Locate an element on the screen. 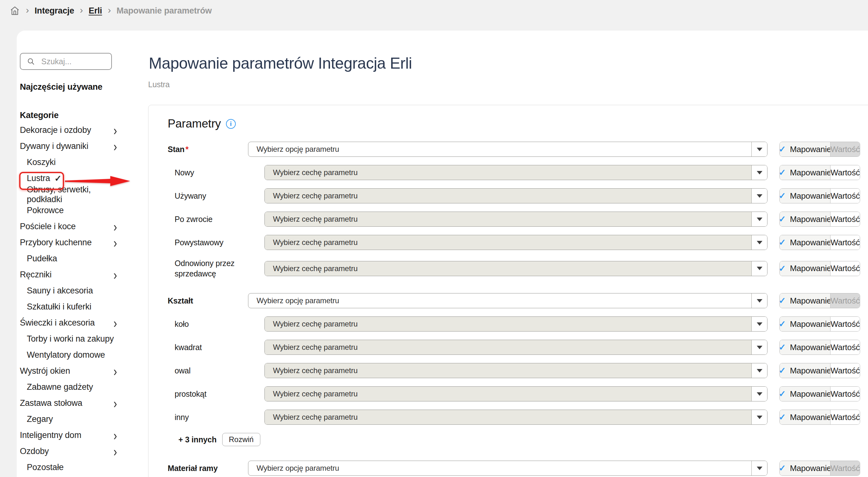 The width and height of the screenshot is (868, 477). param-group-materiał-ramy: Materiał ramyWybierz opcję parametru✓Map… is located at coordinates (516, 468).